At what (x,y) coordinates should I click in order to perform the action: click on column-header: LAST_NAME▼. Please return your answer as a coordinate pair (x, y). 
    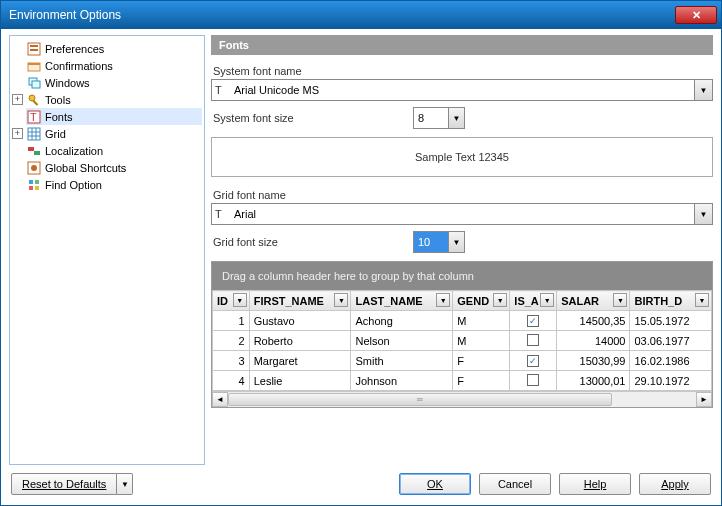
    Looking at the image, I should click on (402, 301).